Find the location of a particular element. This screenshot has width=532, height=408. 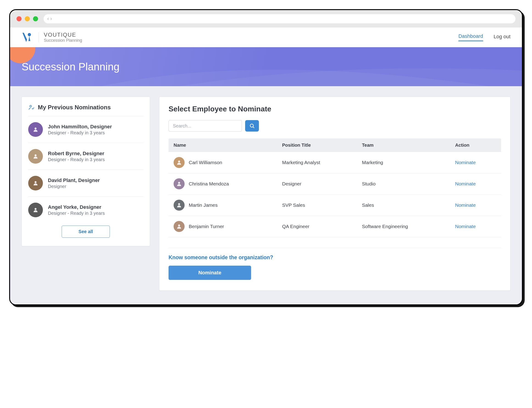

table-row: Benjamin TurnerQA EngineerSoftware Engin… is located at coordinates (335, 227).